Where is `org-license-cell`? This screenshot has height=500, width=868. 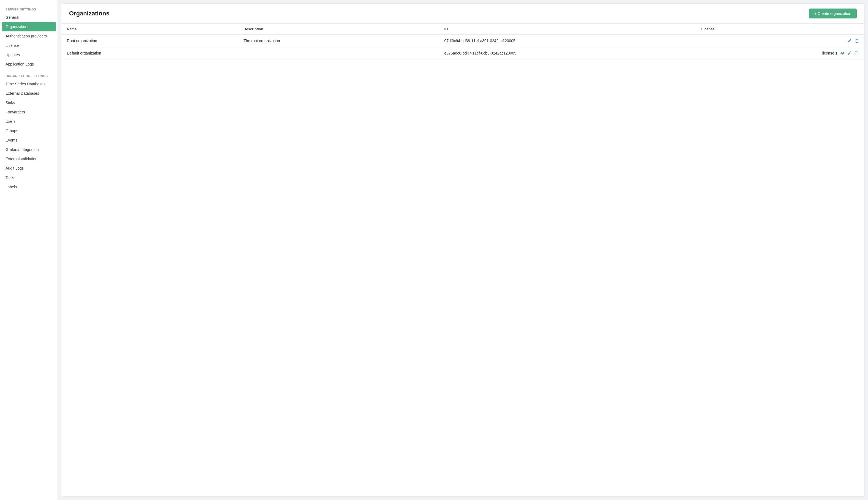
org-license-cell is located at coordinates (780, 41).